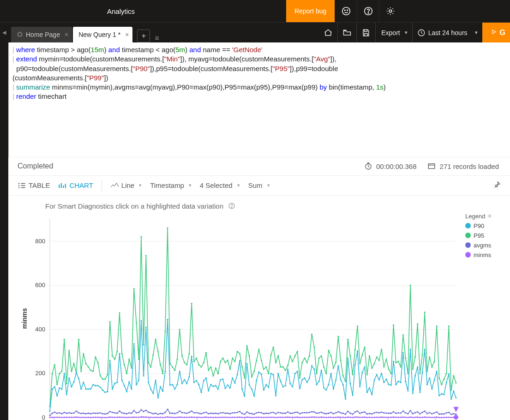 The height and width of the screenshot is (420, 510). What do you see at coordinates (479, 235) in the screenshot?
I see `legend-item-P95: P95` at bounding box center [479, 235].